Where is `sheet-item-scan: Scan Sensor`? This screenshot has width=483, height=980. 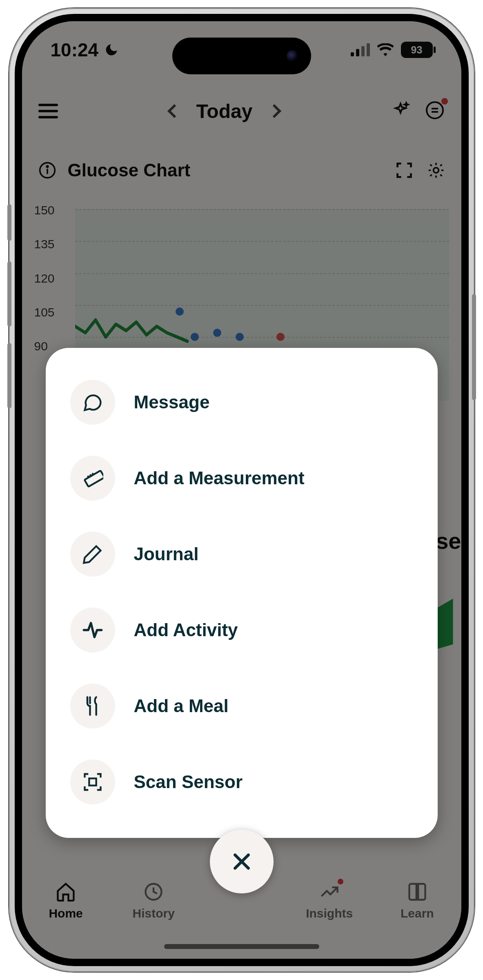
sheet-item-scan: Scan Sensor is located at coordinates (242, 782).